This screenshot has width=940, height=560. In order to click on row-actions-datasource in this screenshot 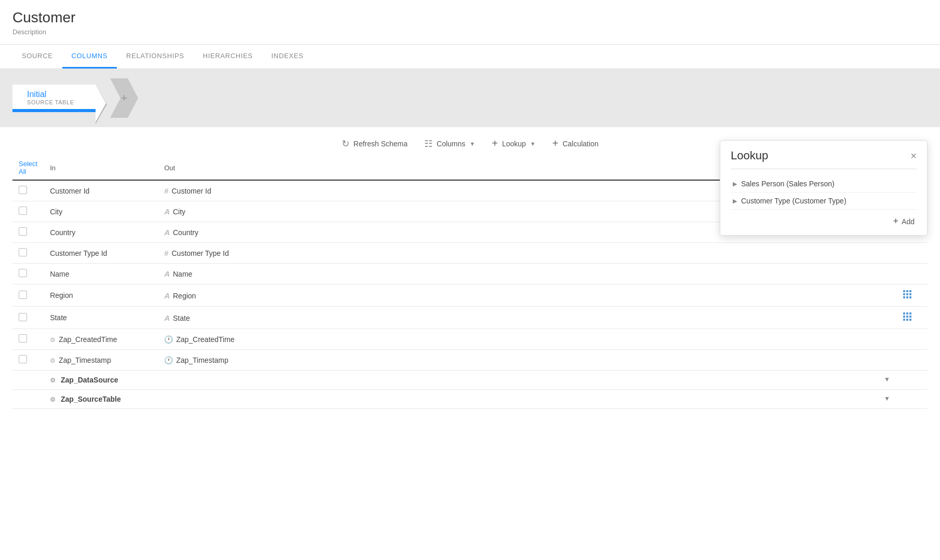, I will do `click(912, 380)`.